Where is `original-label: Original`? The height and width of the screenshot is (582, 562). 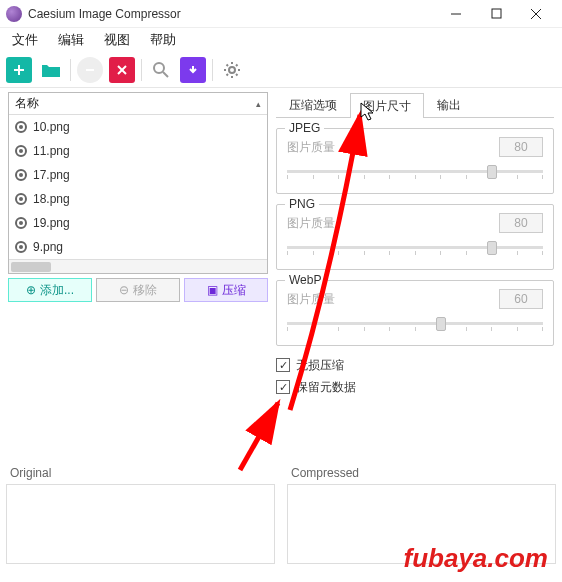 original-label: Original is located at coordinates (140, 473).